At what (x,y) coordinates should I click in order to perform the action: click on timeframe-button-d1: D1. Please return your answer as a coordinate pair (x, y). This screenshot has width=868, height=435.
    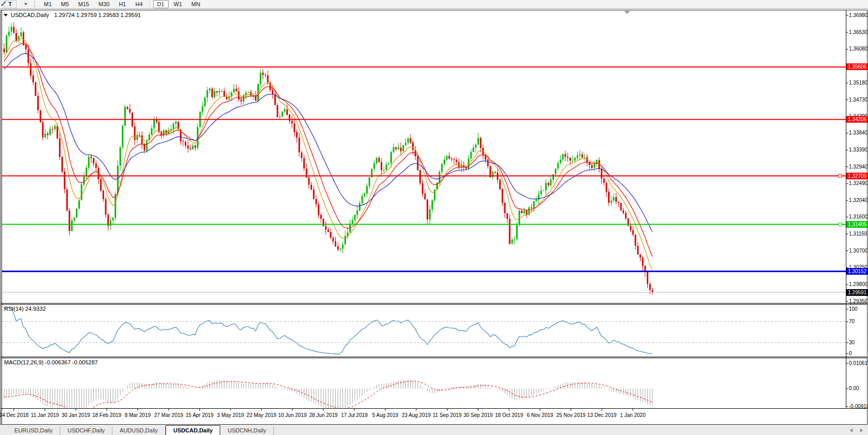
    Looking at the image, I should click on (161, 4).